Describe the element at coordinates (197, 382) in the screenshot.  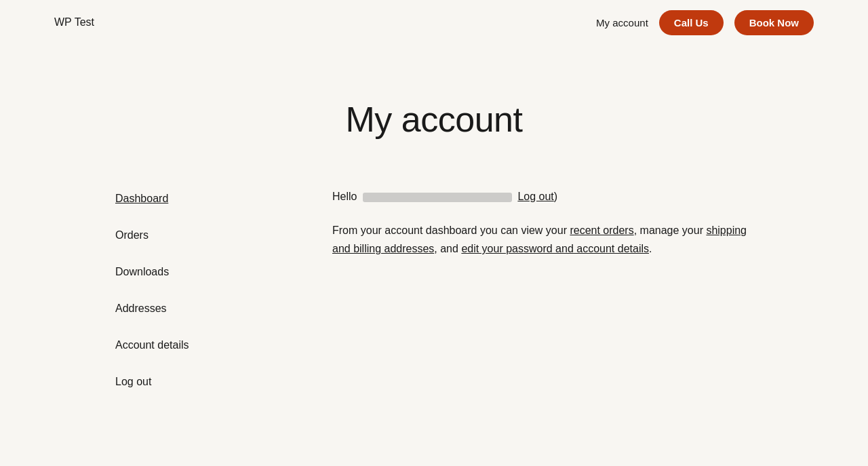
I see `sidebar-item-logout: Log out` at that location.